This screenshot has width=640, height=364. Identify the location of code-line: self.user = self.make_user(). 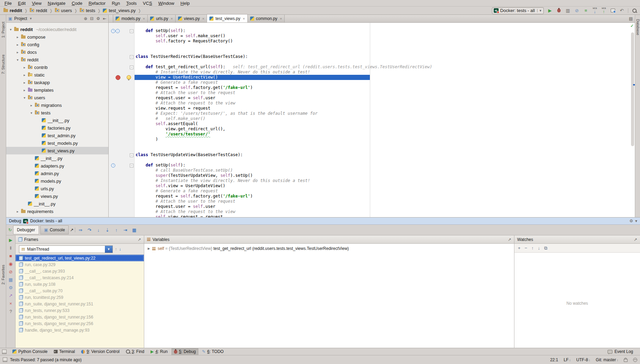
(372, 36).